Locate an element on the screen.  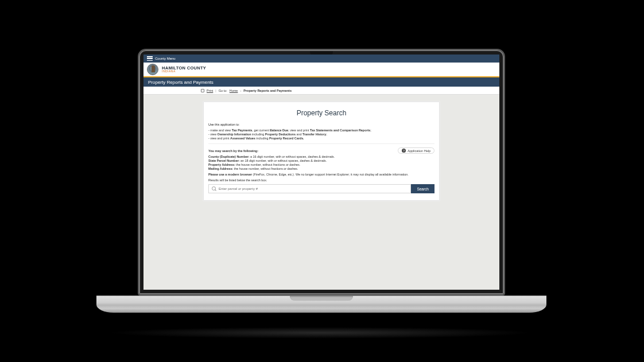
help-icon: ? is located at coordinates (404, 150).